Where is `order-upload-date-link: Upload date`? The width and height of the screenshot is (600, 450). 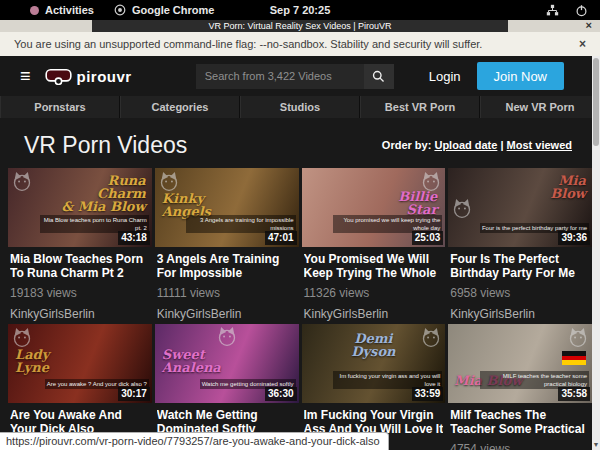
order-upload-date-link: Upload date is located at coordinates (466, 145).